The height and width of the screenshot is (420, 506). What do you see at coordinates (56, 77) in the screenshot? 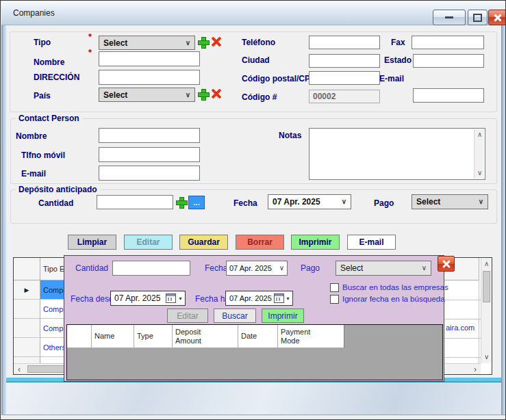
I see `direccion-label: DIRECCIÓN` at bounding box center [56, 77].